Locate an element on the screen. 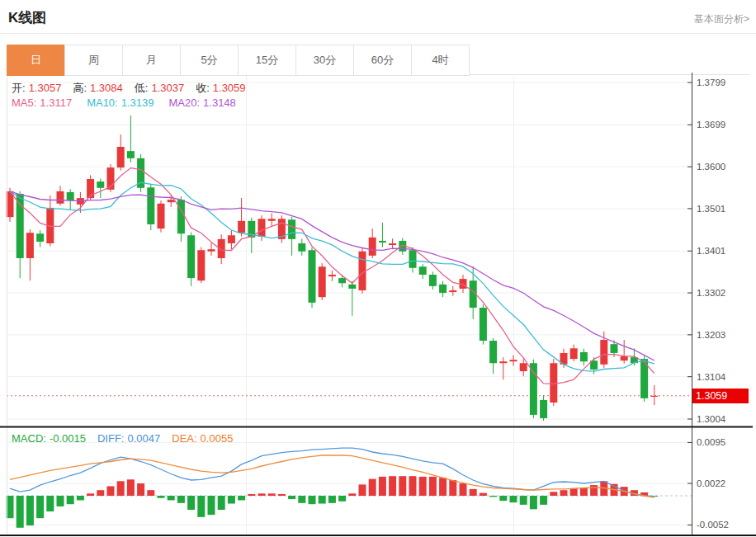 The width and height of the screenshot is (756, 537). macd-value: -0.0015 is located at coordinates (68, 439).